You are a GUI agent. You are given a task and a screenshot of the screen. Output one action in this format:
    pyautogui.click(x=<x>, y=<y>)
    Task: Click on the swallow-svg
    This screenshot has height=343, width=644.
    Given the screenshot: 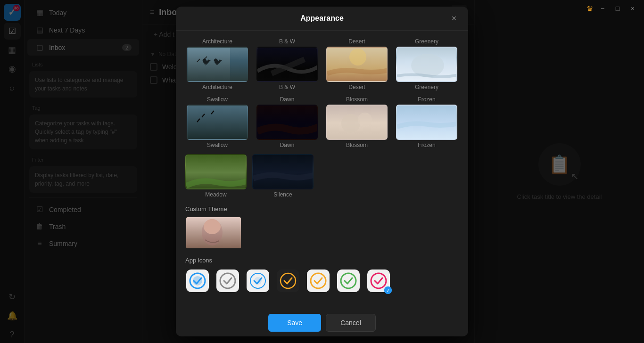 What is the action you would take?
    pyautogui.click(x=218, y=122)
    